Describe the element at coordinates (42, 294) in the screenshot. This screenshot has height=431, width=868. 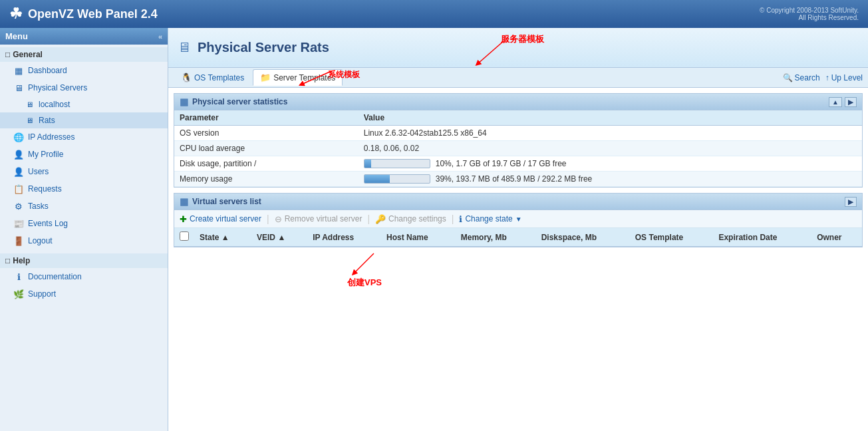
I see `sidebar-support-label: Support` at that location.